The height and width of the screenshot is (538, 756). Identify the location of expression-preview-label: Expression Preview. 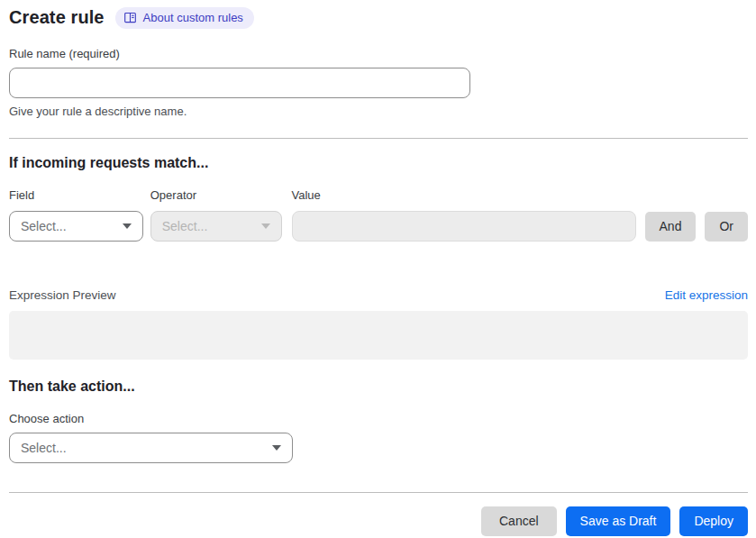
(63, 296).